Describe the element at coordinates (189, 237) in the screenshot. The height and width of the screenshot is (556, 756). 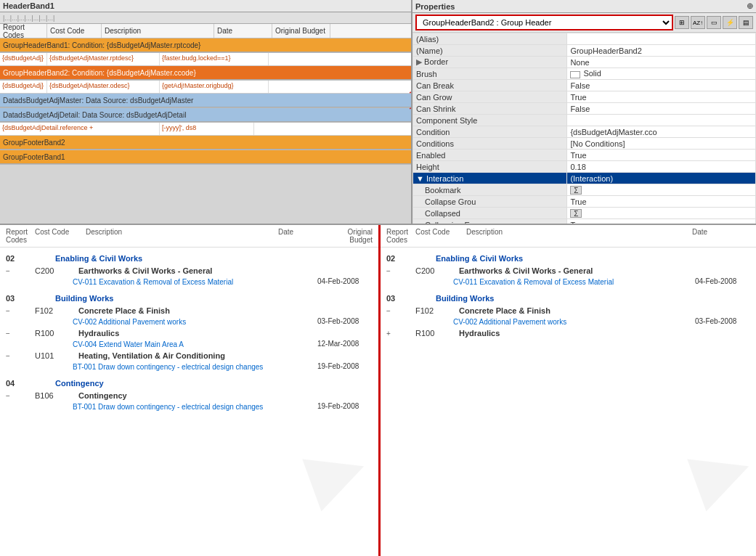
I see `left-col-headers: Report Codes Cost Code Description Date …` at that location.